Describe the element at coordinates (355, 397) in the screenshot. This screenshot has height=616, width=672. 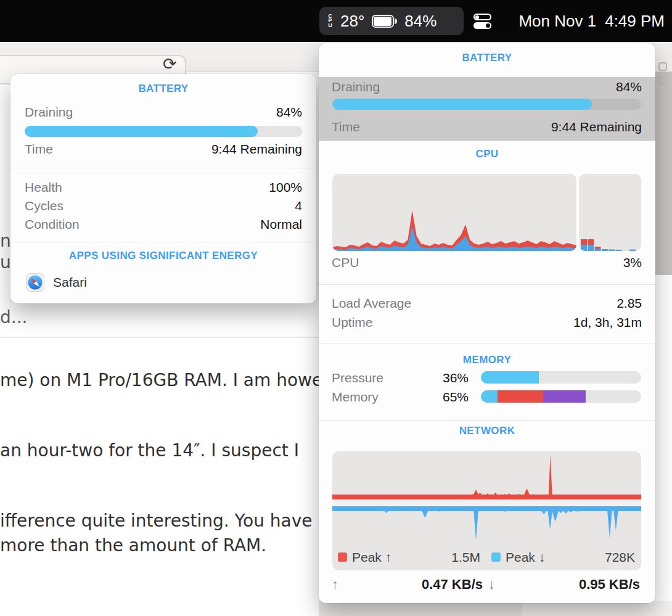
I see `memory-label: Memory` at that location.